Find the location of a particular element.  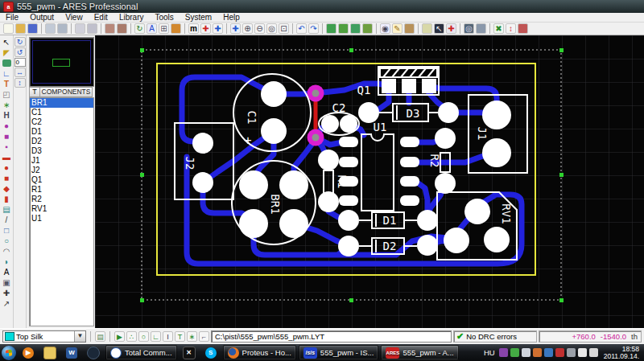

mark-output-icon is located at coordinates (109, 29).